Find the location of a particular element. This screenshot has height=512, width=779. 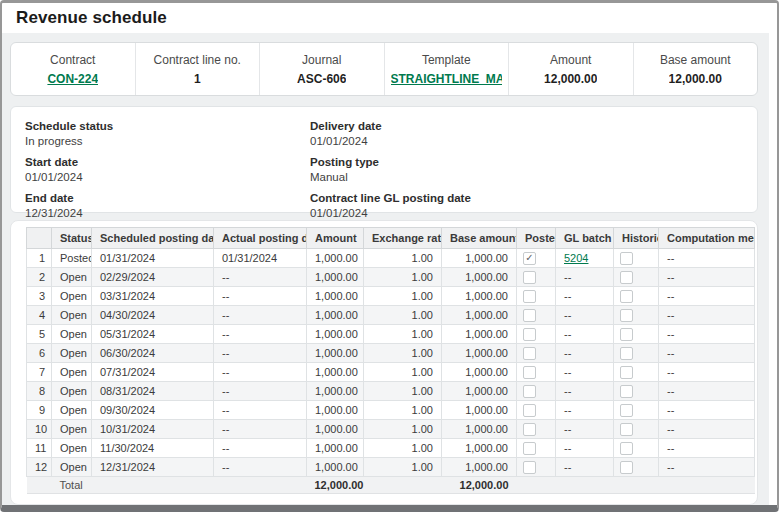

total-base-amount: 12,000.00 is located at coordinates (480, 486).